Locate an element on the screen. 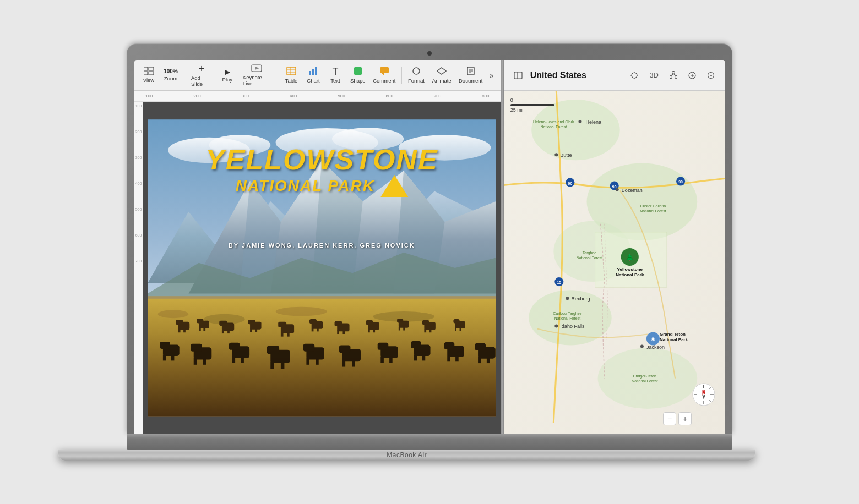 This screenshot has width=859, height=504. comment-button: Comment is located at coordinates (384, 75).